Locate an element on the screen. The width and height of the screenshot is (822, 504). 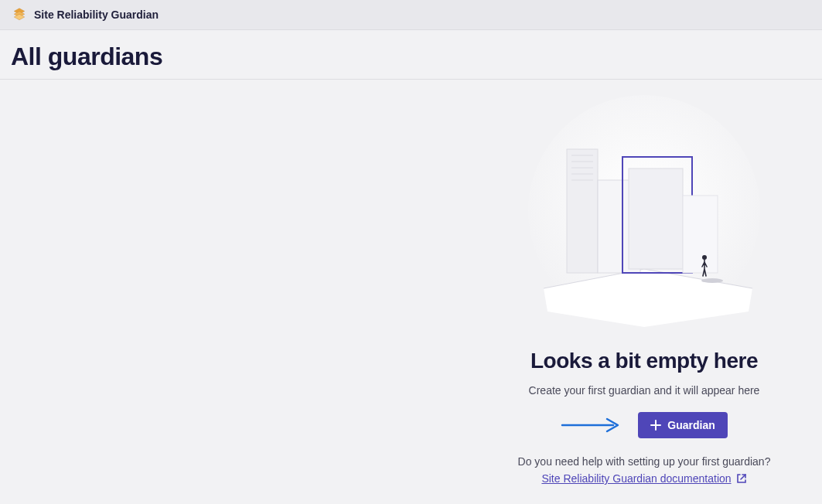
documentation-link-label: Site Reliability Guardian documentation is located at coordinates (636, 478).